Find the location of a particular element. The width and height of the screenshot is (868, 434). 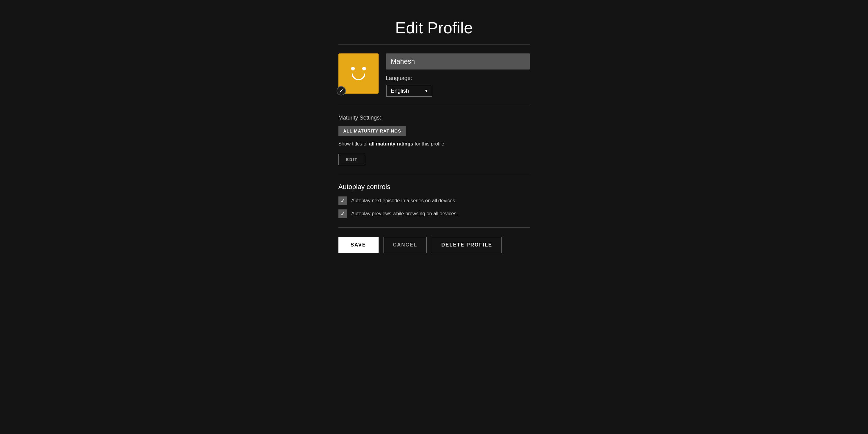

language-section: Language: English Spanish French German … is located at coordinates (458, 86).